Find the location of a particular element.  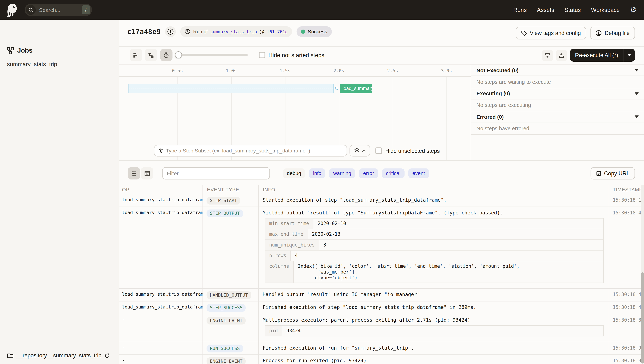

scroll-to-bottom-button is located at coordinates (548, 55).